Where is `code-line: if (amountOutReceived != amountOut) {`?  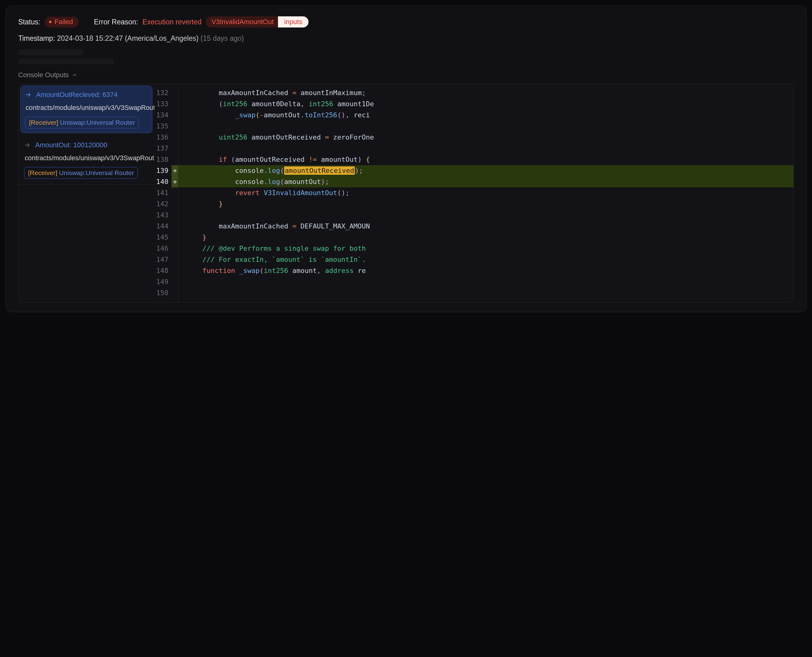
code-line: if (amountOutReceived != amountOut) { is located at coordinates (486, 160).